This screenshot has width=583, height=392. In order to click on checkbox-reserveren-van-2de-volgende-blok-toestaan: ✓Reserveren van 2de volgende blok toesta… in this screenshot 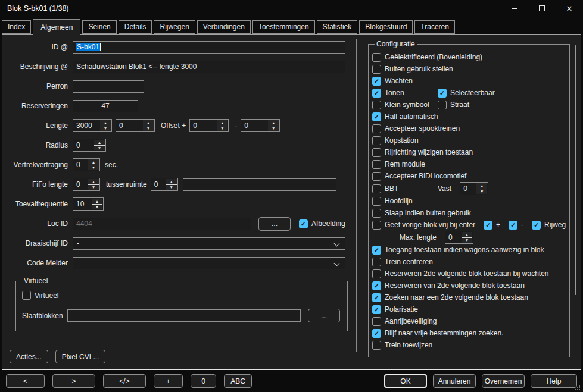, I will do `click(448, 286)`.